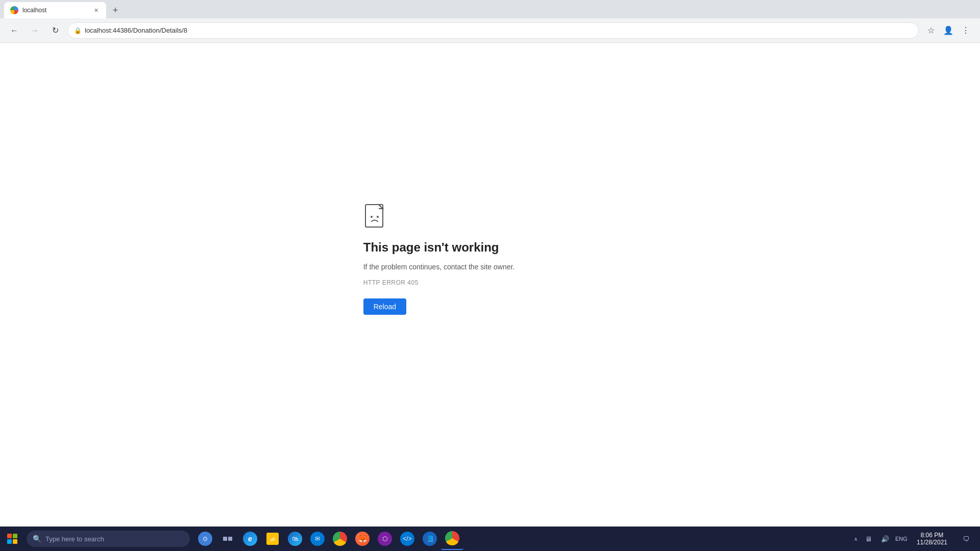 The width and height of the screenshot is (980, 551). Describe the element at coordinates (108, 539) in the screenshot. I see `taskbar-search: 🔍 Type here to search` at that location.